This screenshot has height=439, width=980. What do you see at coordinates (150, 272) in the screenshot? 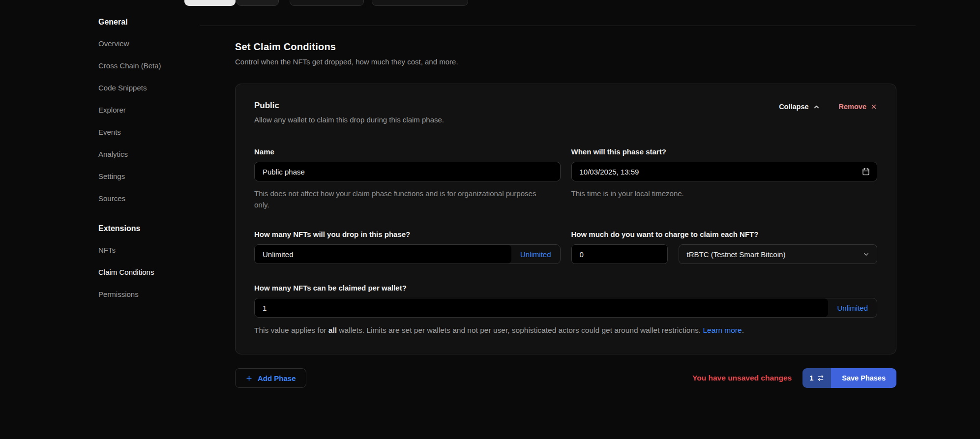
I see `sidebar-item-claim-conditions: Claim Conditions` at bounding box center [150, 272].